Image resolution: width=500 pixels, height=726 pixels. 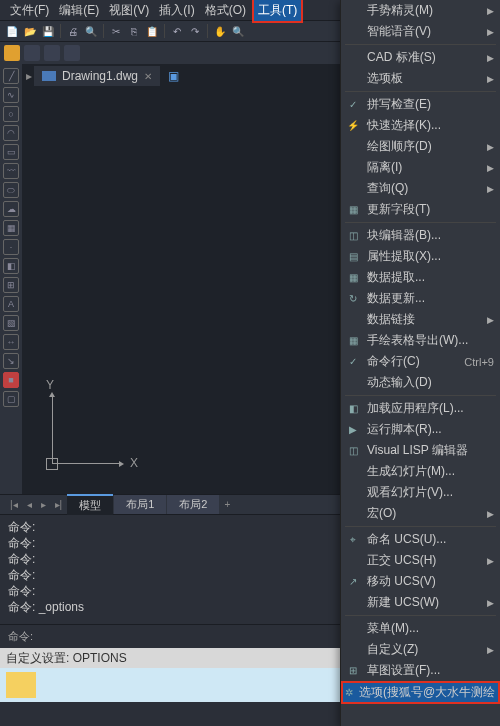 I want to click on menu-item: ▤属性提取(X)..., so click(x=420, y=256).